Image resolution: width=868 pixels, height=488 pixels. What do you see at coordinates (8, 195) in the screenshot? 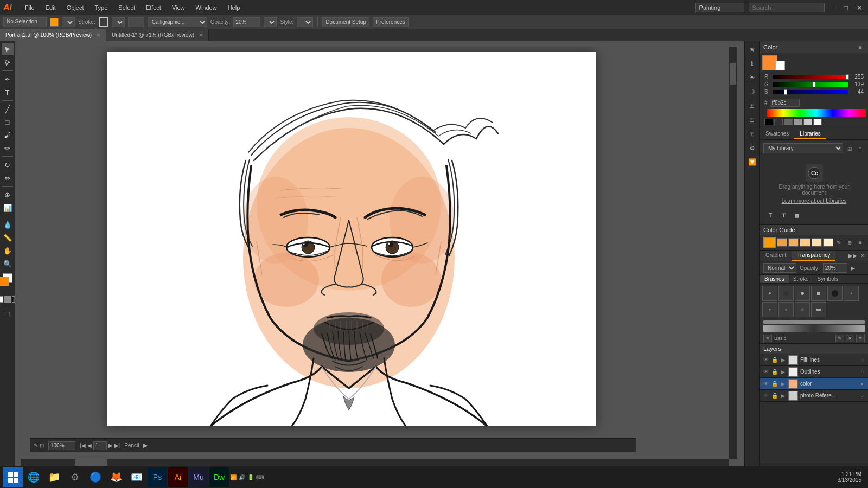
I see `tool-blend: ⊕` at bounding box center [8, 195].